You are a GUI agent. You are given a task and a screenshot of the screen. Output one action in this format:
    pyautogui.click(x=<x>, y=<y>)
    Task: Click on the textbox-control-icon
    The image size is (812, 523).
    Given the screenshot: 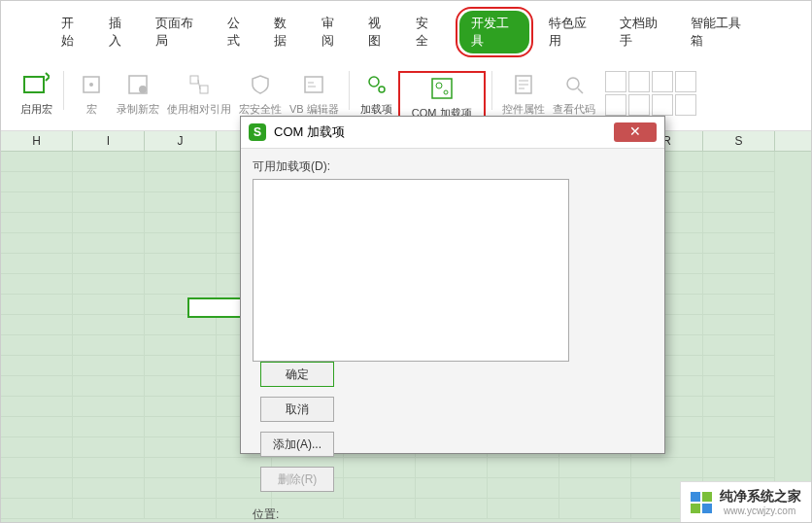 What is the action you would take?
    pyautogui.click(x=639, y=82)
    